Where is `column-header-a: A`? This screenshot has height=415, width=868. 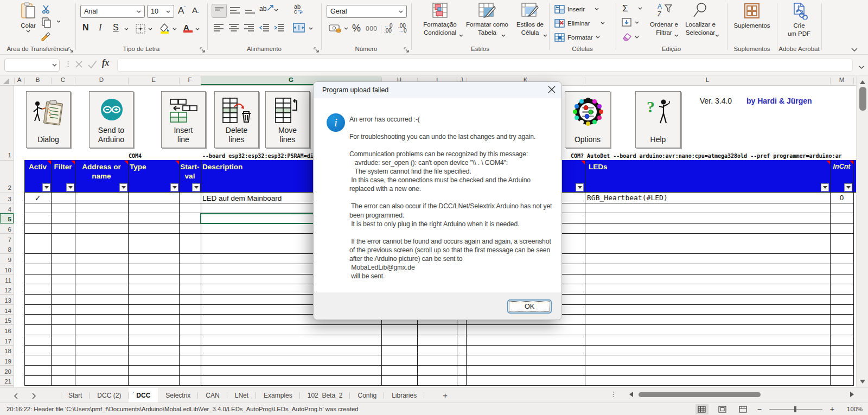 column-header-a: A is located at coordinates (20, 80).